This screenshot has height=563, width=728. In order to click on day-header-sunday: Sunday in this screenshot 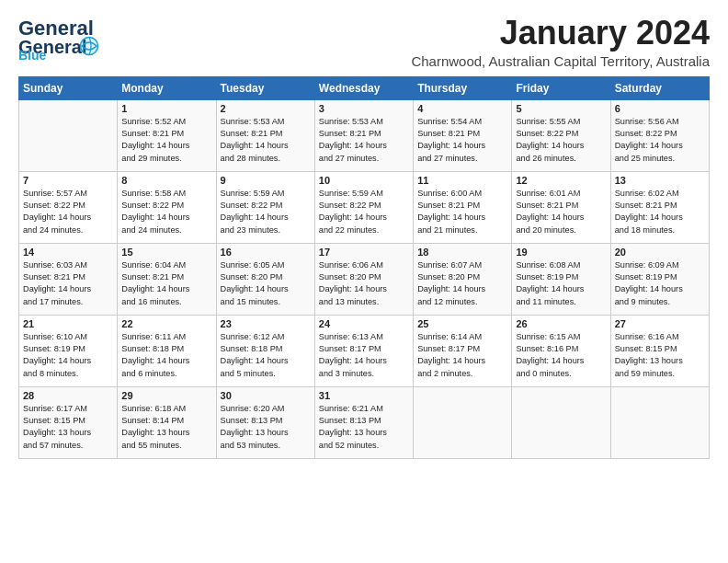, I will do `click(68, 88)`.